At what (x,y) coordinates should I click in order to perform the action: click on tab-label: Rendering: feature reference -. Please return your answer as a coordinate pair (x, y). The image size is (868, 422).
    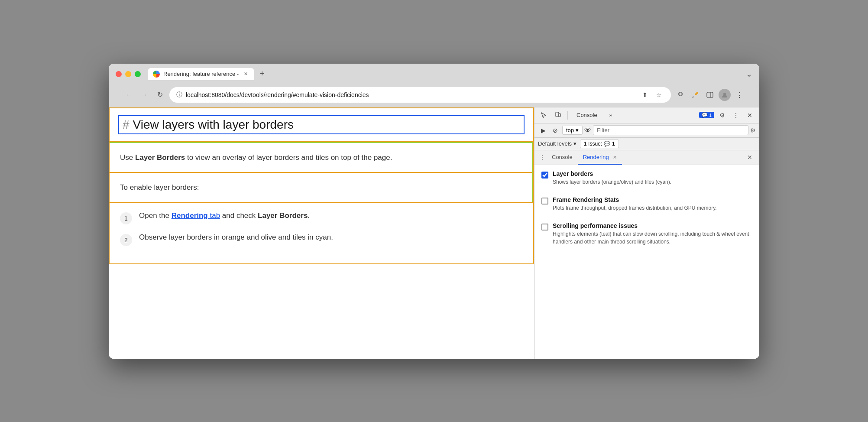
    Looking at the image, I should click on (201, 74).